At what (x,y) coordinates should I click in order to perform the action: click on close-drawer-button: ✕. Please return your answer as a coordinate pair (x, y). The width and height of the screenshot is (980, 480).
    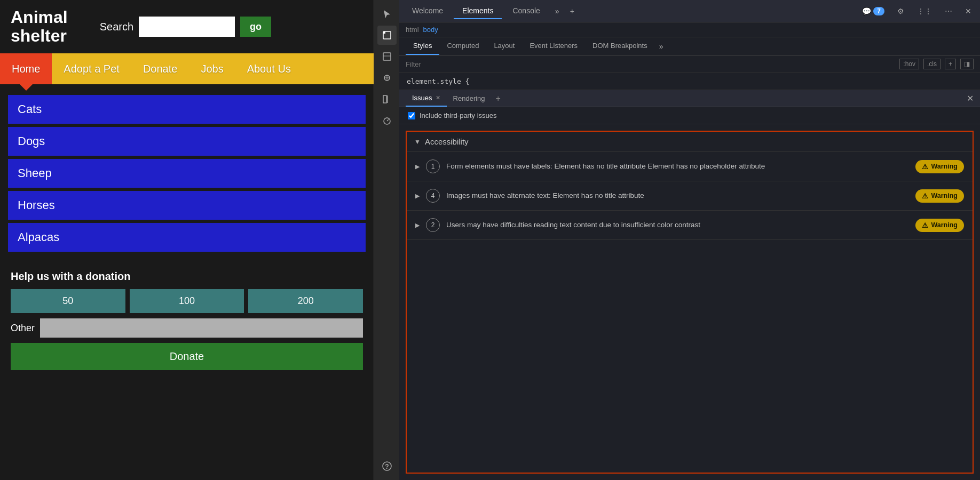
    Looking at the image, I should click on (970, 98).